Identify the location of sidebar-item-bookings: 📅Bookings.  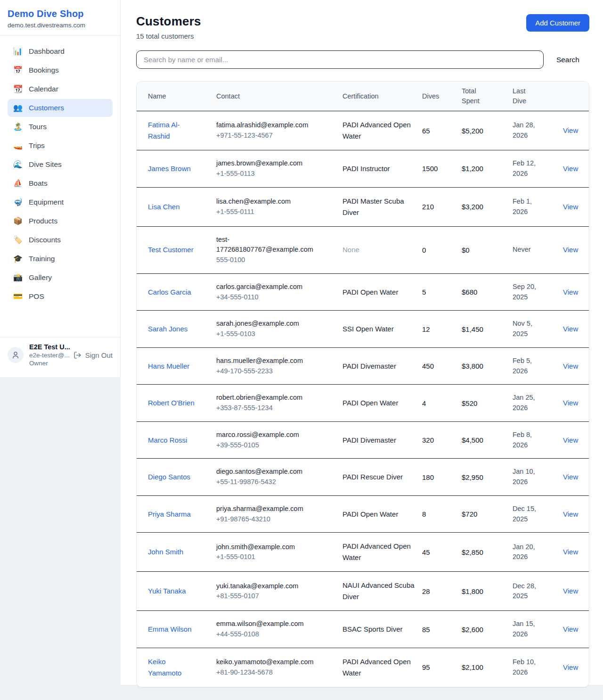
(60, 70).